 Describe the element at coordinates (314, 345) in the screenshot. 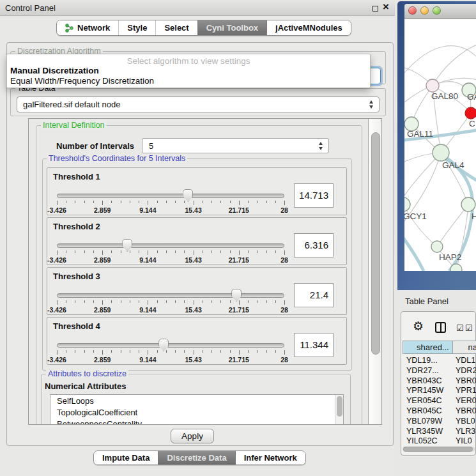

I see `threshold-value-field: 11.344` at that location.